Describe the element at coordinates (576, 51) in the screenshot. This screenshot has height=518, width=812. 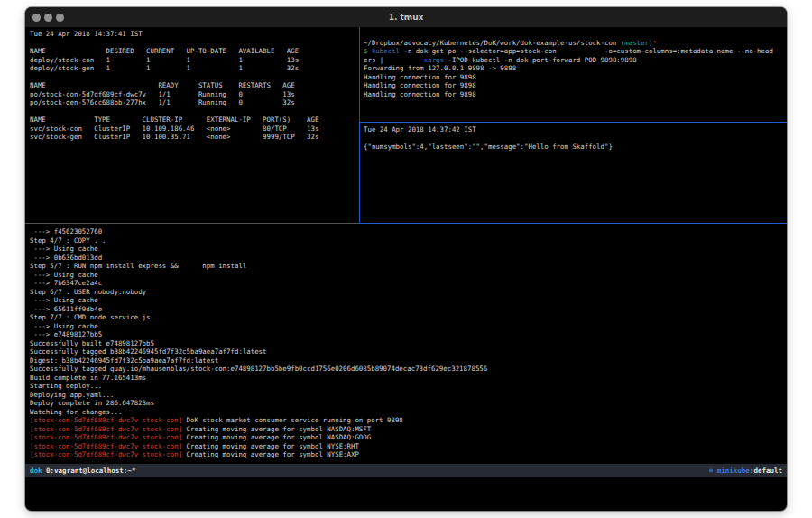
I see `terminal-line: $ kubectl -n dok get po --selector=app=s…` at that location.